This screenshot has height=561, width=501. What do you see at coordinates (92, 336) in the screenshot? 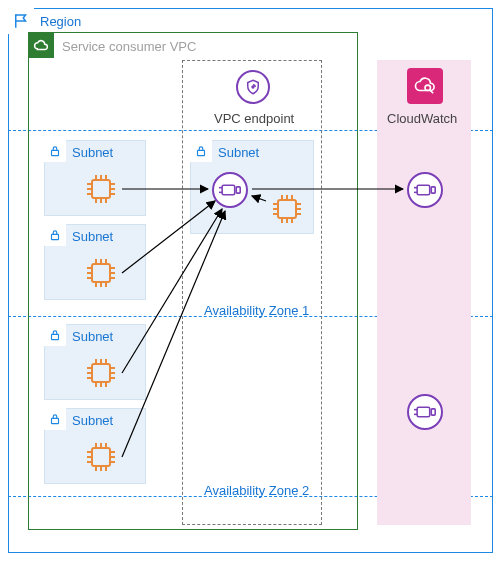
I see `subnet-3-label: Subnet` at bounding box center [92, 336].